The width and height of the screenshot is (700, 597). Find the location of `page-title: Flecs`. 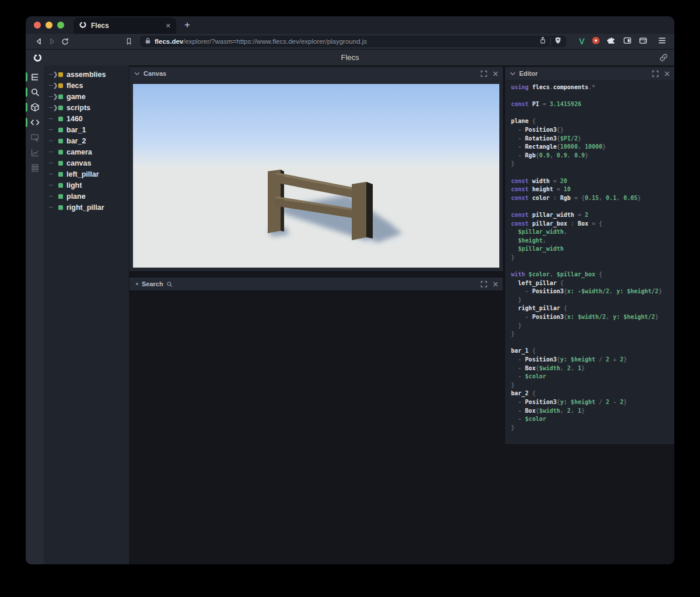

page-title: Flecs is located at coordinates (350, 57).